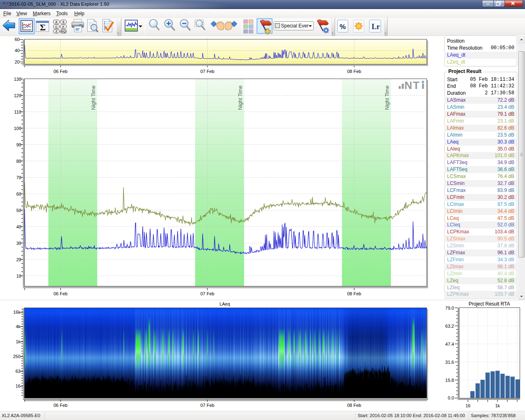  I want to click on svg-text: 4k, so click(18, 326).